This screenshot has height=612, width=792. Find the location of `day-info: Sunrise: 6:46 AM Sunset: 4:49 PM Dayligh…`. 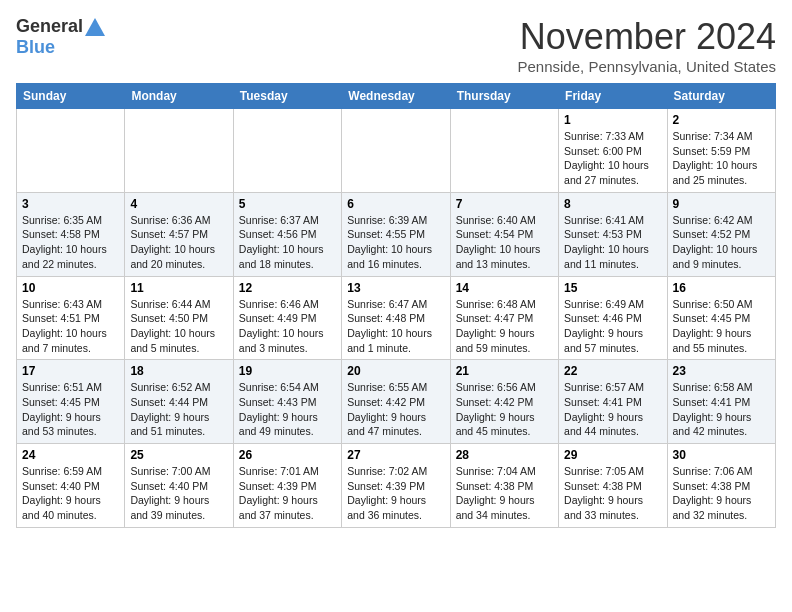

day-info: Sunrise: 6:46 AM Sunset: 4:49 PM Dayligh… is located at coordinates (288, 326).